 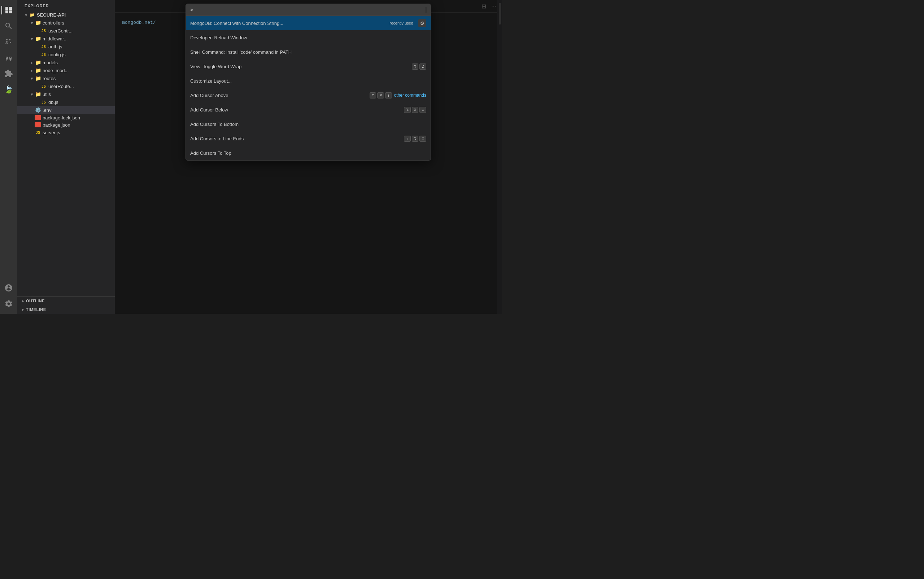 What do you see at coordinates (66, 102) in the screenshot?
I see `tree-dbjs: ▾ JS db.js` at bounding box center [66, 102].